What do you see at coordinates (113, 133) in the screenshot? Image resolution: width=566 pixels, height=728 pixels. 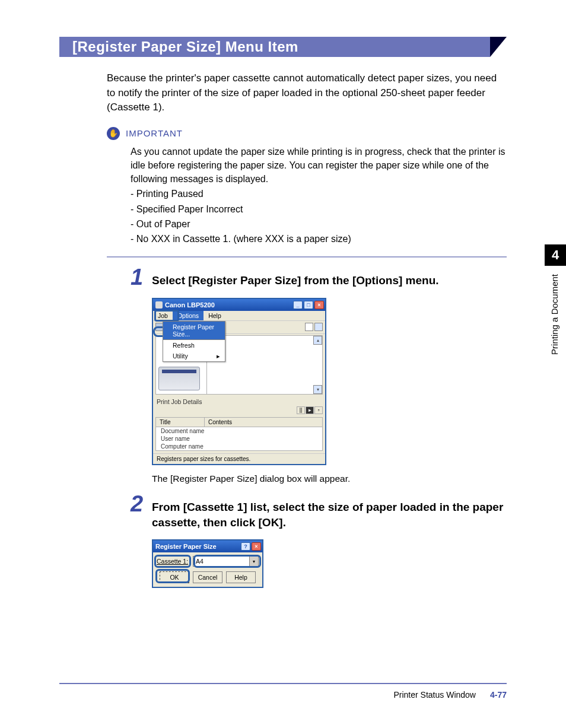 I see `important-icon: ✋` at bounding box center [113, 133].